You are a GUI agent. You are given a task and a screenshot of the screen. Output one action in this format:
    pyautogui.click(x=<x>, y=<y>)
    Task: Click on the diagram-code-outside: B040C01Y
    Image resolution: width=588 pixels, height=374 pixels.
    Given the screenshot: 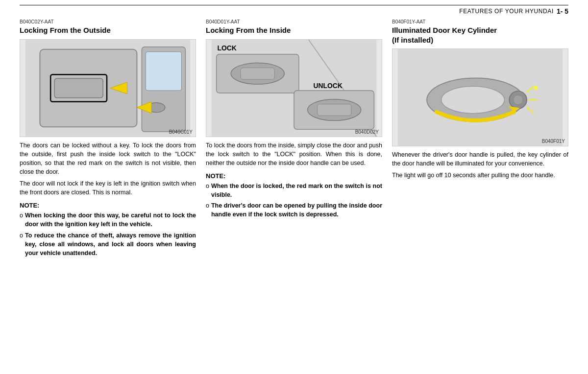 What is the action you would take?
    pyautogui.click(x=181, y=132)
    